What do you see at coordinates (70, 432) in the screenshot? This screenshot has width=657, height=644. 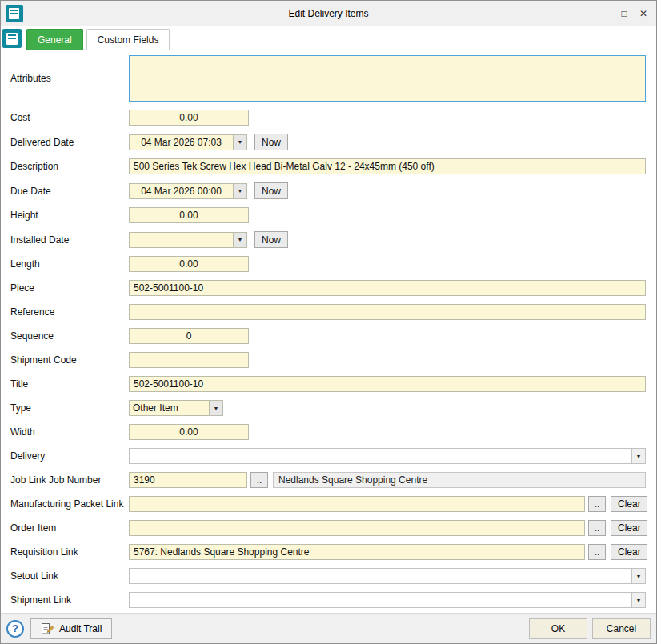 I see `width-label: Width` at bounding box center [70, 432].